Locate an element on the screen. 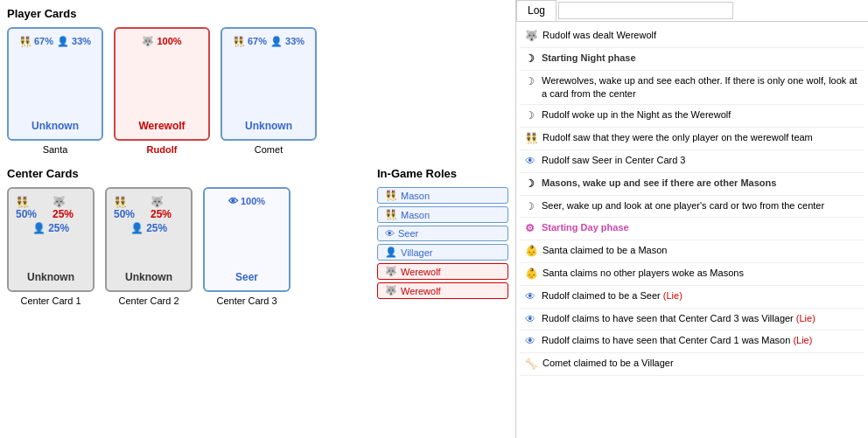 The image size is (868, 438). log-entry-8: ☽ Seer, wake up and look at one player's… is located at coordinates (692, 207).